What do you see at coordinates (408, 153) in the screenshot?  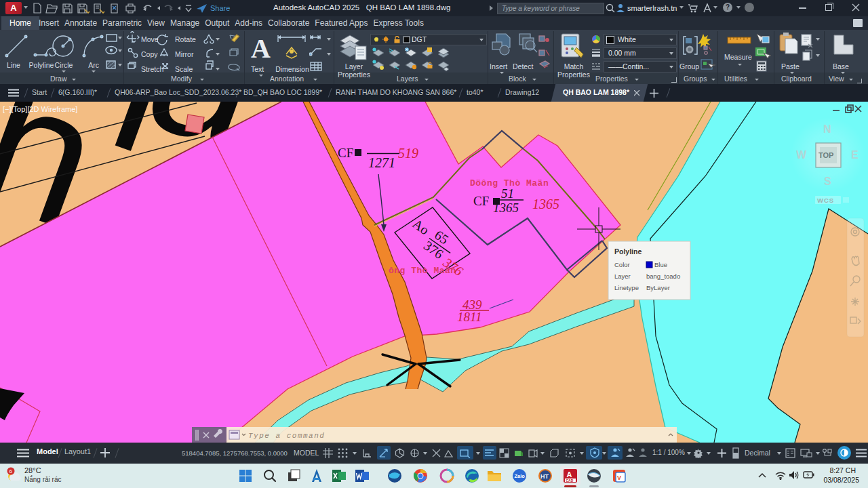 I see `svg-text: 519` at bounding box center [408, 153].